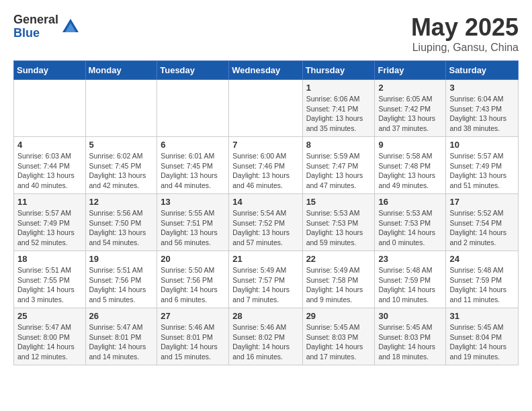 The height and width of the screenshot is (411, 532). I want to click on day-number: 29, so click(339, 316).